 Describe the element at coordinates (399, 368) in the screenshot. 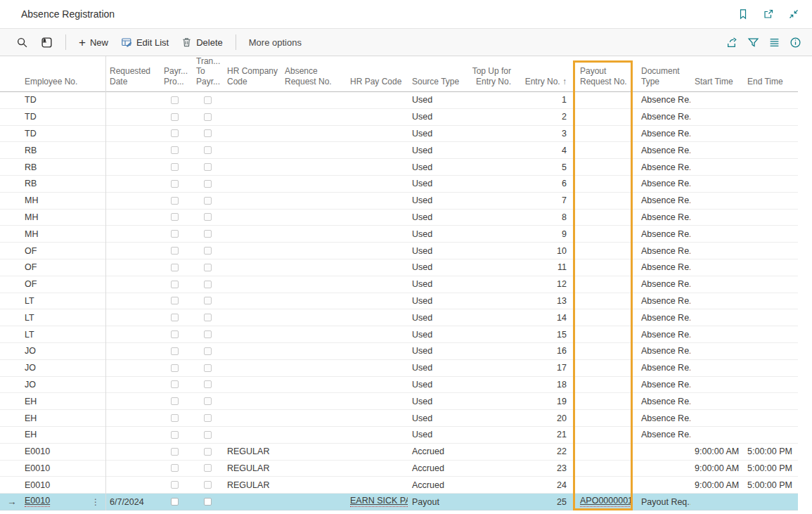

I see `table-row: JOUsed17Absence Re...` at that location.